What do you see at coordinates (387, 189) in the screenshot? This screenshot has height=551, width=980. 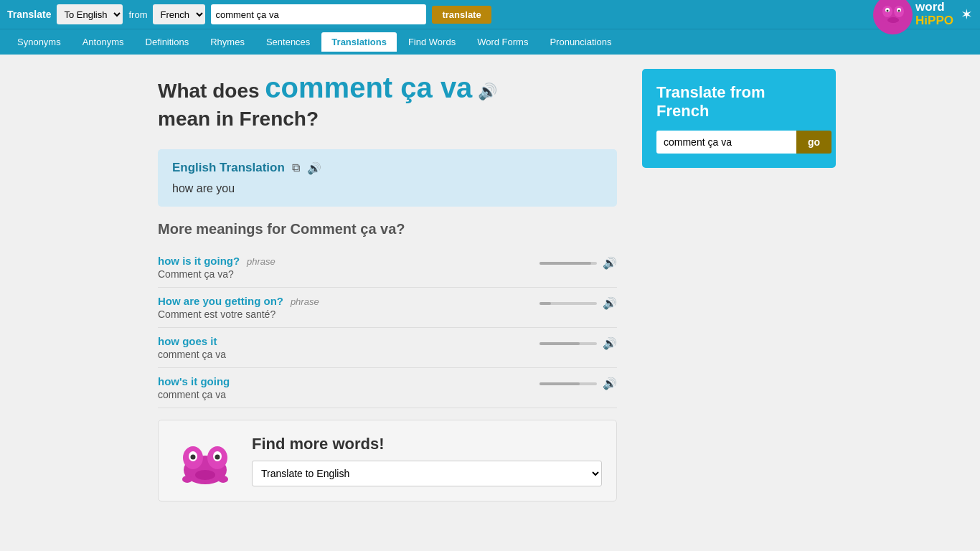 I see `translation-result: how are you` at bounding box center [387, 189].